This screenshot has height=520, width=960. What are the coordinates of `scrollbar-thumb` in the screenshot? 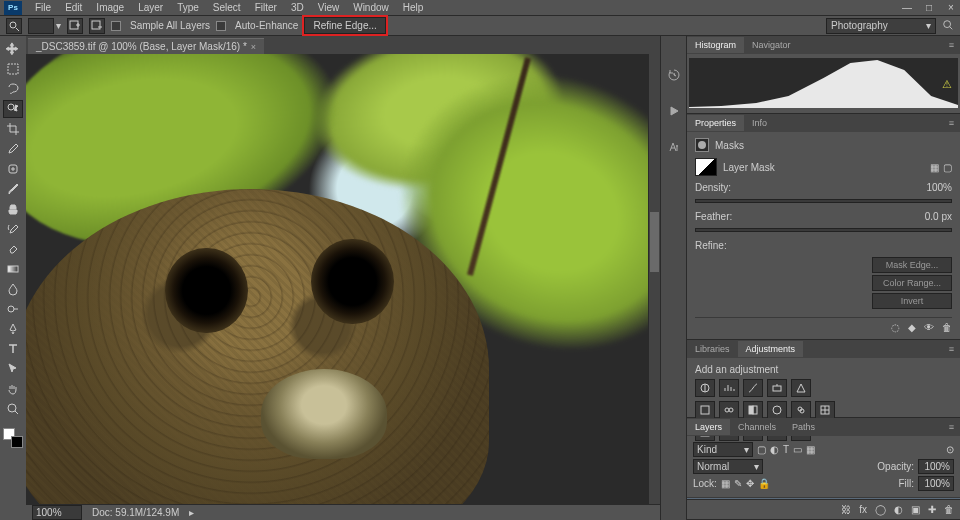 It's located at (654, 242).